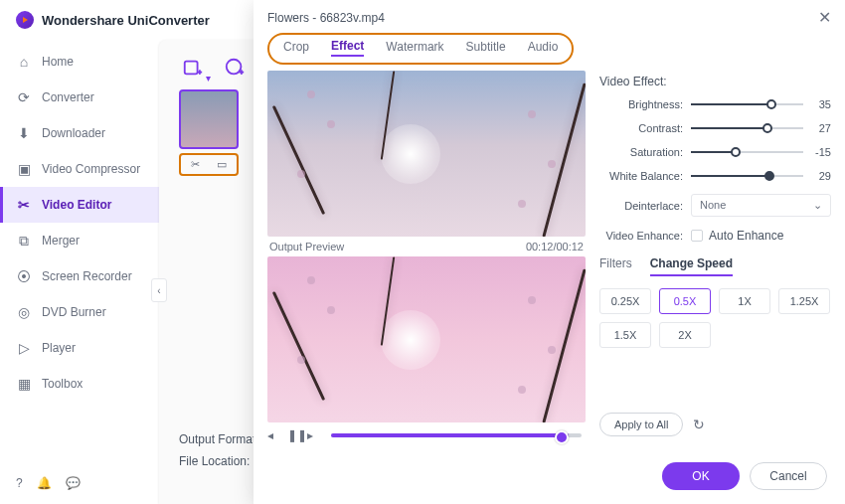  Describe the element at coordinates (748, 128) in the screenshot. I see `contrast-slider` at that location.